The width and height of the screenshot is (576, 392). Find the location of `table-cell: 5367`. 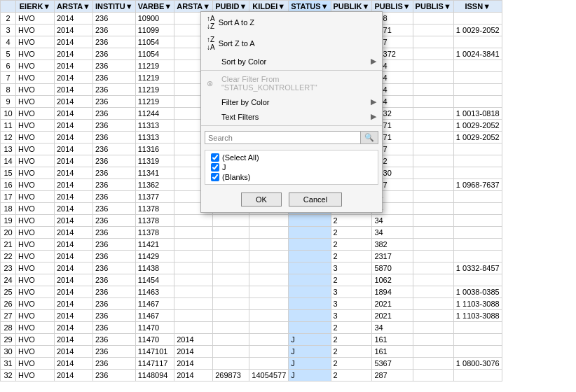

table-cell: 5367 is located at coordinates (392, 364).